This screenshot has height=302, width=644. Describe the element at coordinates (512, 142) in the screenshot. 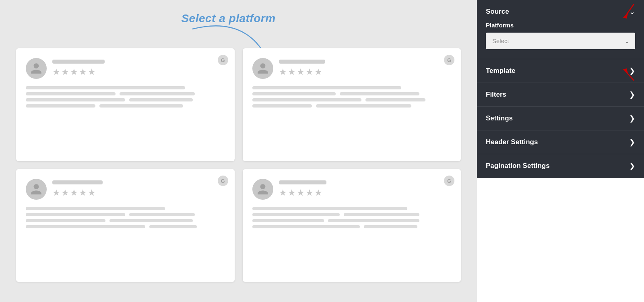

I see `sidebar-header-settings-title: Header Settings` at that location.